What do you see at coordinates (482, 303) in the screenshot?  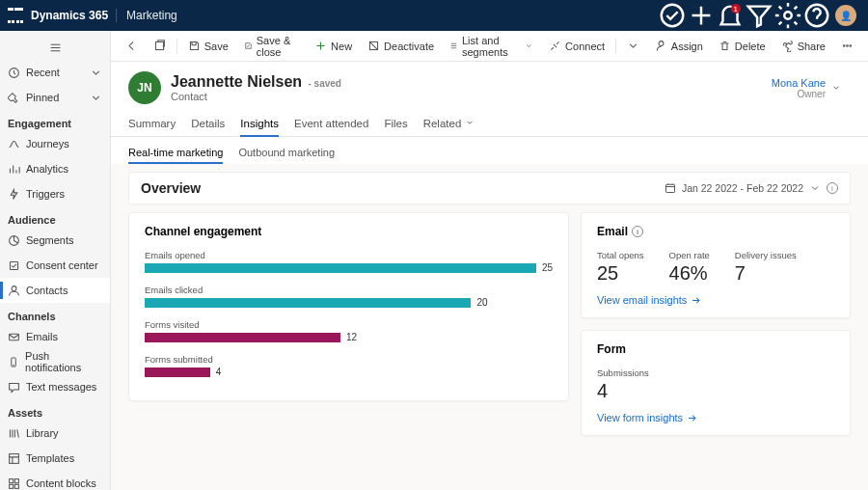 I see `bar-value: 20` at bounding box center [482, 303].